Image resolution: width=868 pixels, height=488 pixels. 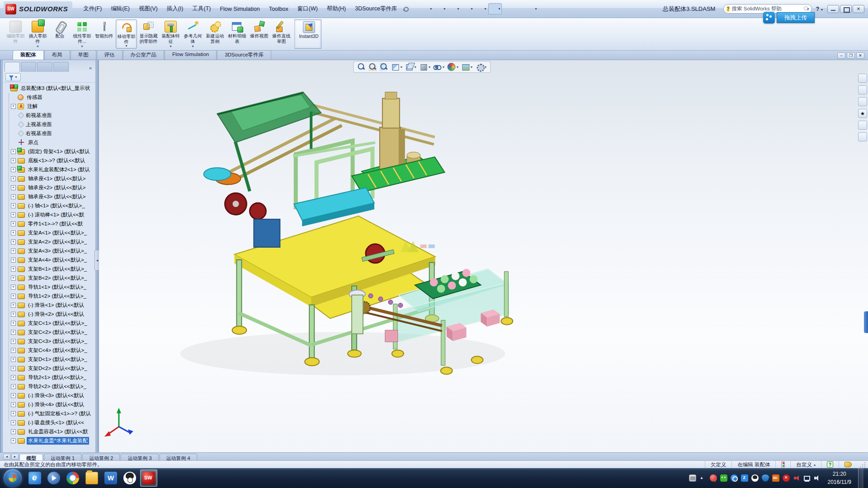 I want to click on command-tab: 办公室产品, so click(x=144, y=55).